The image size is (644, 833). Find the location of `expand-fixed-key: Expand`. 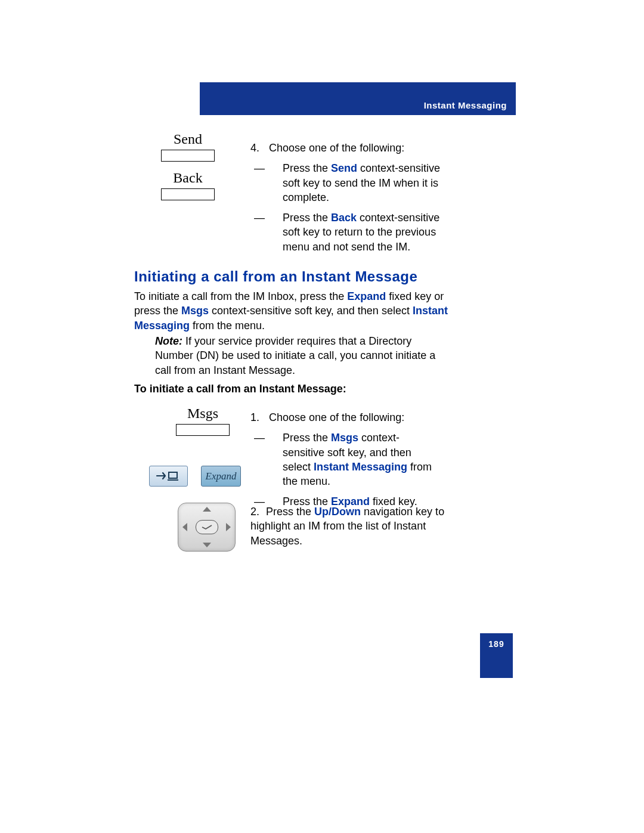

expand-fixed-key: Expand is located at coordinates (195, 476).